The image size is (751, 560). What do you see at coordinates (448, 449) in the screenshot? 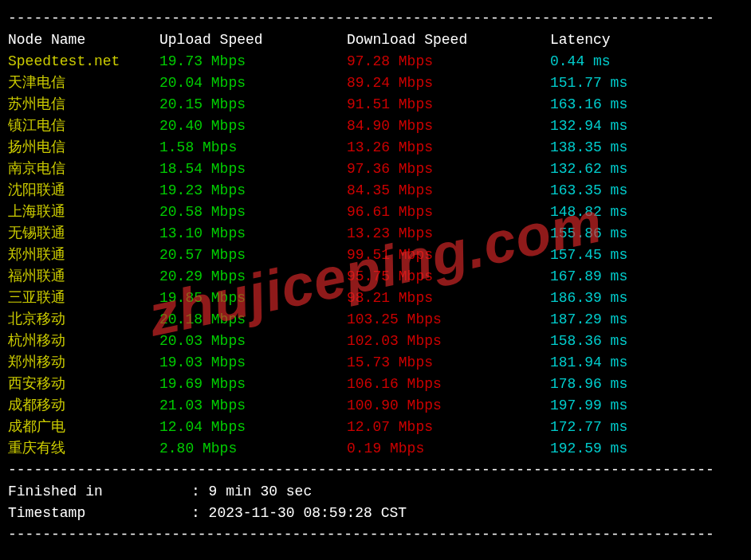
I see `download-cell: 0.19 Mbps` at bounding box center [448, 449].